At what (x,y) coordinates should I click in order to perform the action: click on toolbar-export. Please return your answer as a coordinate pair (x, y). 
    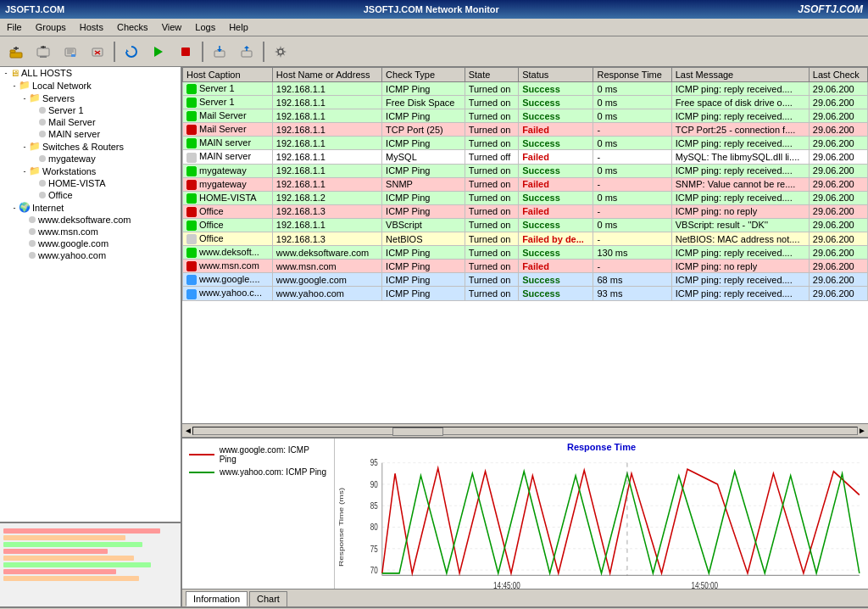
    Looking at the image, I should click on (220, 52).